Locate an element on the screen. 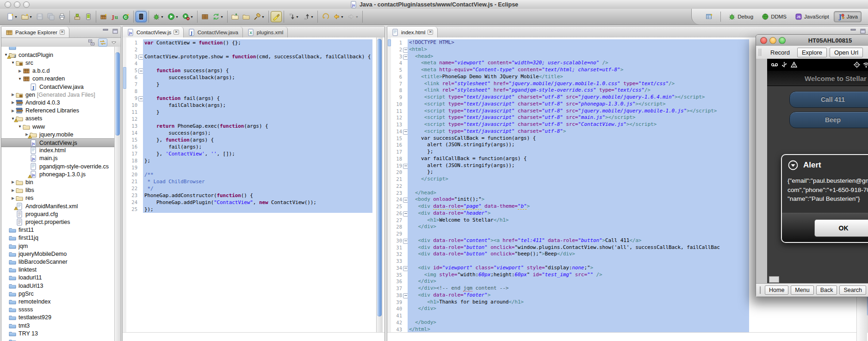 This screenshot has width=868, height=341. minimize-window-button is located at coordinates (773, 41).